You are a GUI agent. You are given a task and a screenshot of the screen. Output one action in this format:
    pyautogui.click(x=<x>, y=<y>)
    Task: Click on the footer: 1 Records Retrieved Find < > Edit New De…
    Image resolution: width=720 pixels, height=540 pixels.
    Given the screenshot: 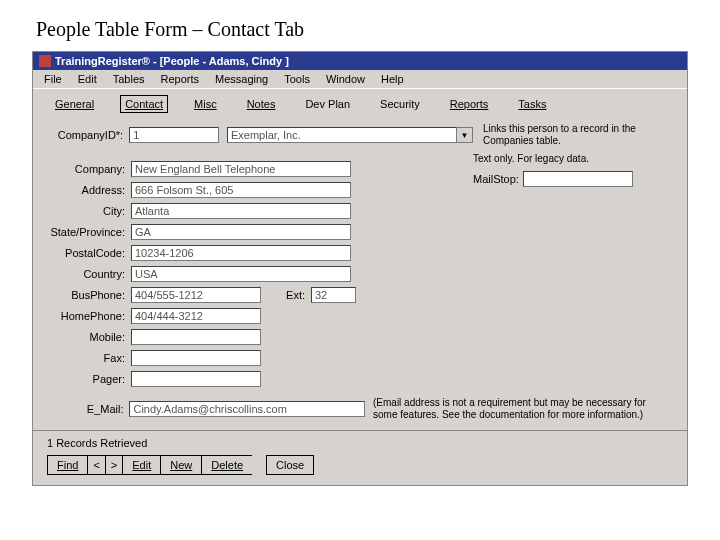 What is the action you would take?
    pyautogui.click(x=360, y=458)
    